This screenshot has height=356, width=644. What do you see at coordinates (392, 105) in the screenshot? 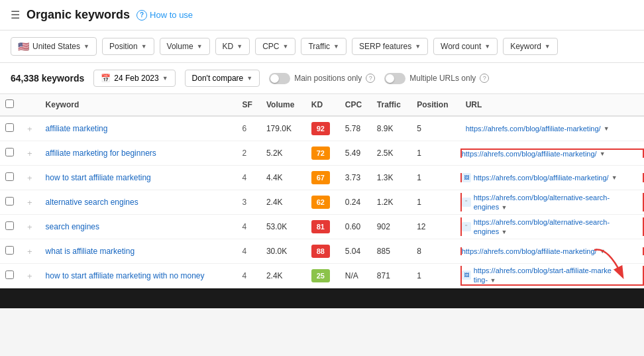
I see `col-traffic: Traffic` at bounding box center [392, 105].